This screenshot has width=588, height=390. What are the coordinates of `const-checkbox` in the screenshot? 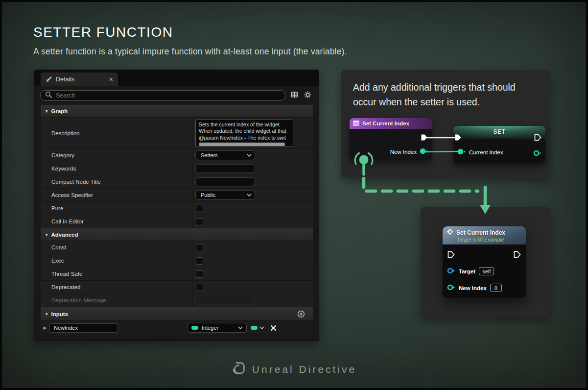 It's located at (200, 248).